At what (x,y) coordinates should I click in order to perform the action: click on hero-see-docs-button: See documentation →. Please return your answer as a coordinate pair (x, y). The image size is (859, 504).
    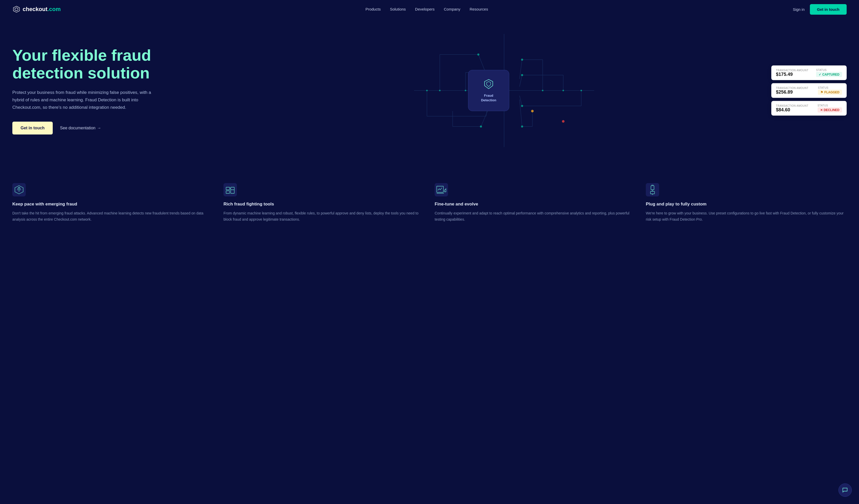
    Looking at the image, I should click on (80, 128).